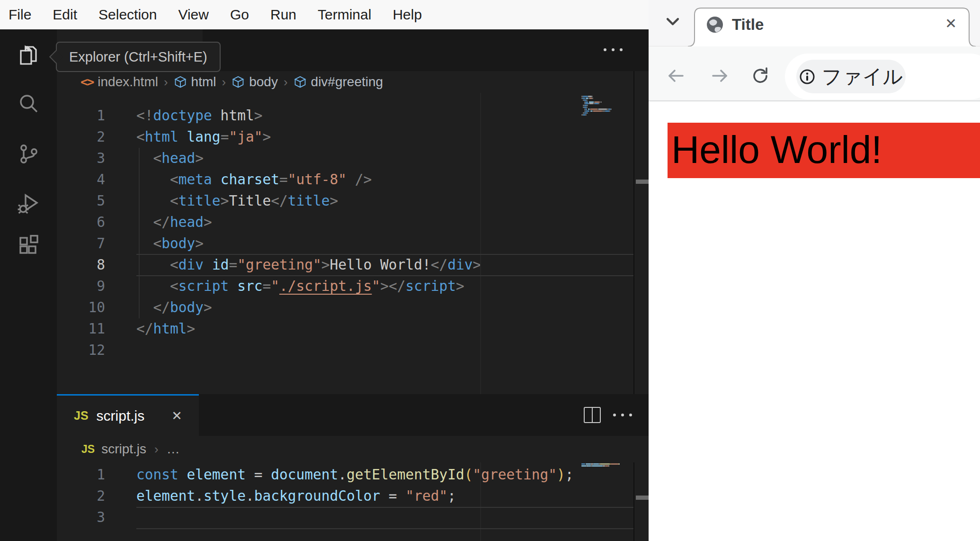 The height and width of the screenshot is (541, 980). Describe the element at coordinates (204, 82) in the screenshot. I see `breadcrumb-seg-html: html` at that location.